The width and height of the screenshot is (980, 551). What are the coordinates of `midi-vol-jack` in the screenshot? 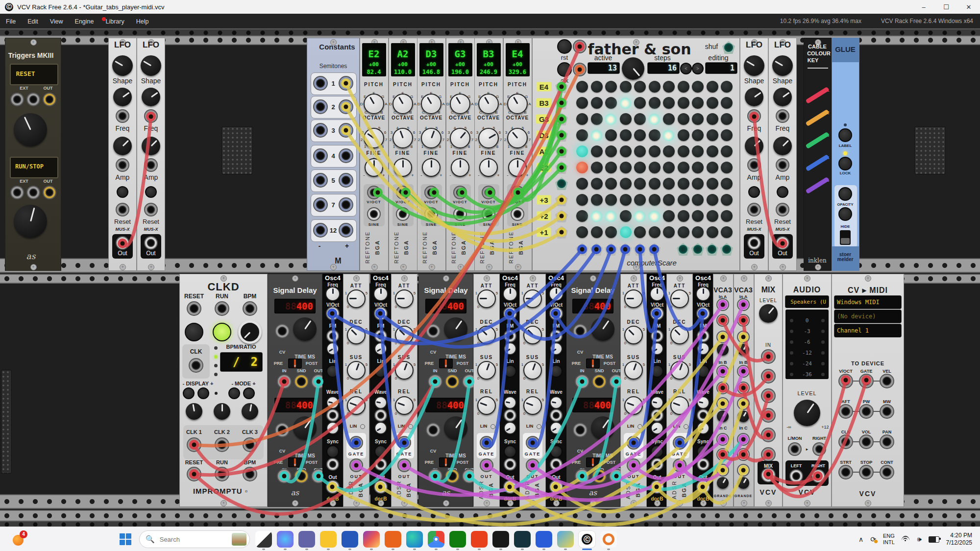 It's located at (866, 442).